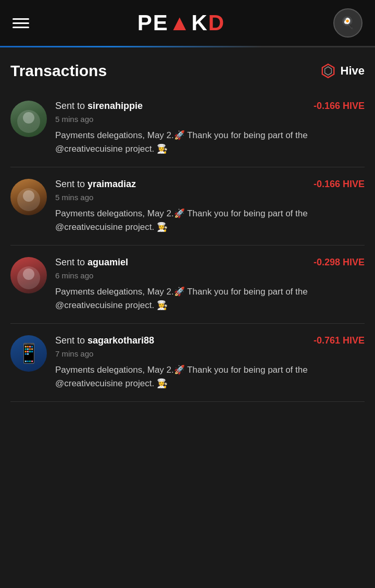 The height and width of the screenshot is (588, 375). I want to click on sent-label: Sent to aguamiel, so click(92, 263).